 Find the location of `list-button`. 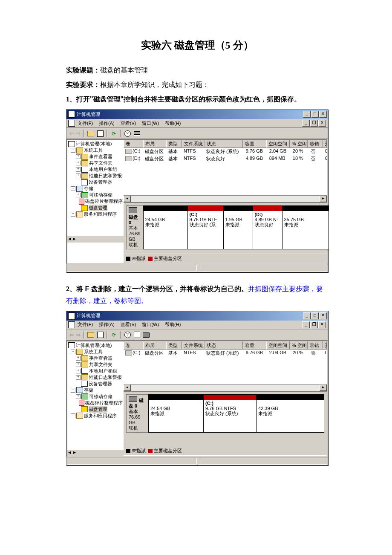

list-button is located at coordinates (137, 133).